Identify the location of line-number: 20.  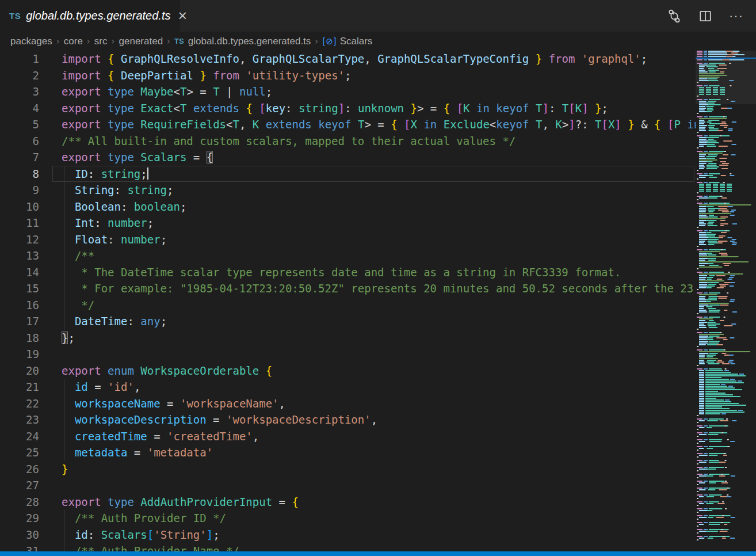
(20, 371).